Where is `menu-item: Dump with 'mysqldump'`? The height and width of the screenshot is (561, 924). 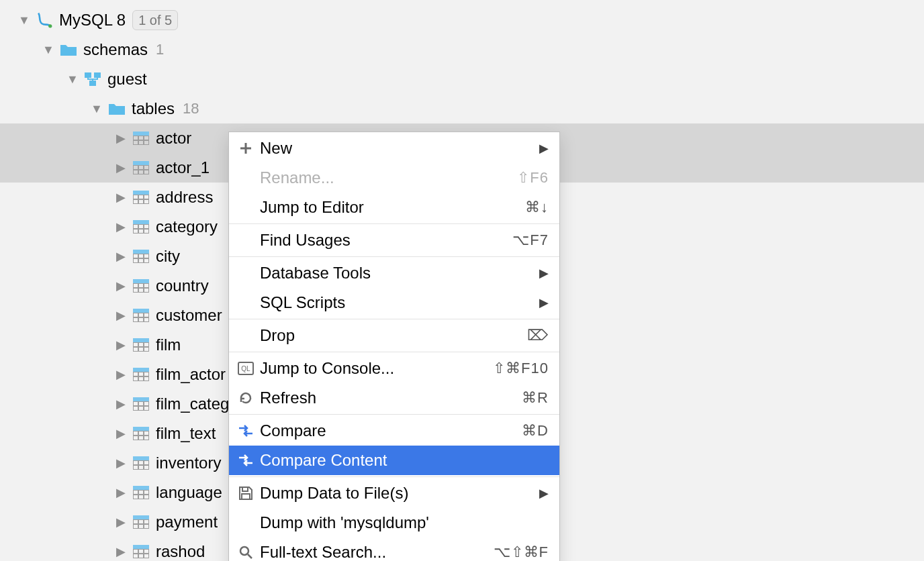 menu-item: Dump with 'mysqldump' is located at coordinates (394, 523).